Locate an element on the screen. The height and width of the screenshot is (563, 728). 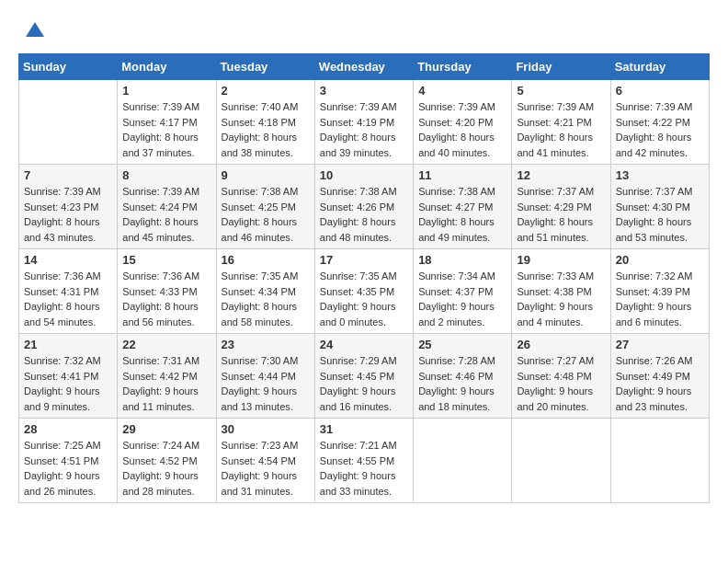
day-info: Sunrise: 7:31 AM Sunset: 4:42 PM Dayligh… is located at coordinates (166, 384).